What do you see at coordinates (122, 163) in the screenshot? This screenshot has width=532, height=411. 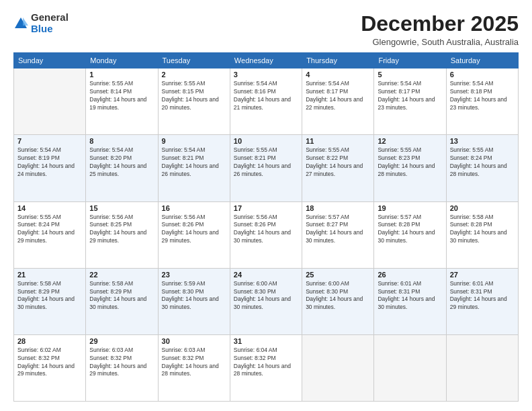 I see `day-info: Sunrise: 5:54 AMSunset: 8:20 PMDaylight:…` at bounding box center [122, 163].